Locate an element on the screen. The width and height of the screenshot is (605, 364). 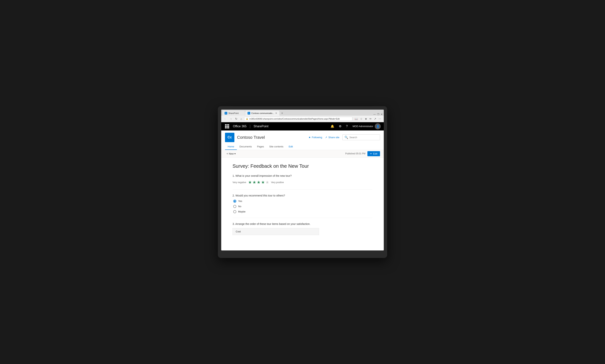
star-3: ★ is located at coordinates (259, 182).